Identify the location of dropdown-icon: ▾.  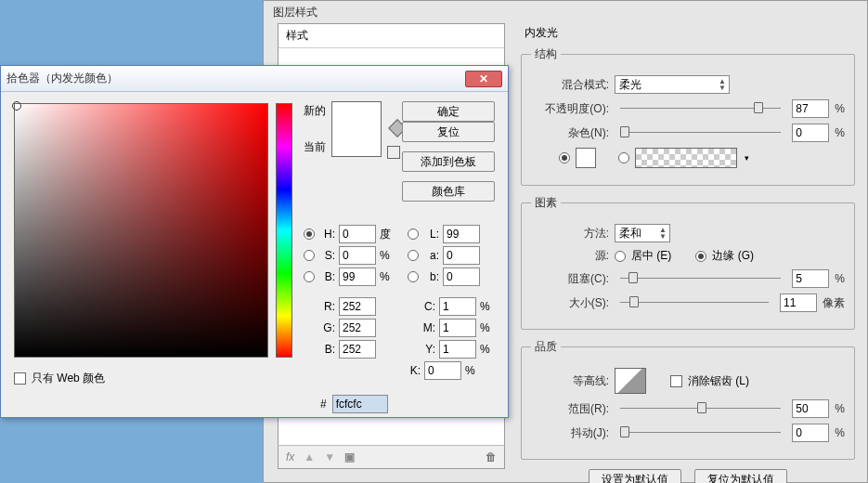
(746, 158).